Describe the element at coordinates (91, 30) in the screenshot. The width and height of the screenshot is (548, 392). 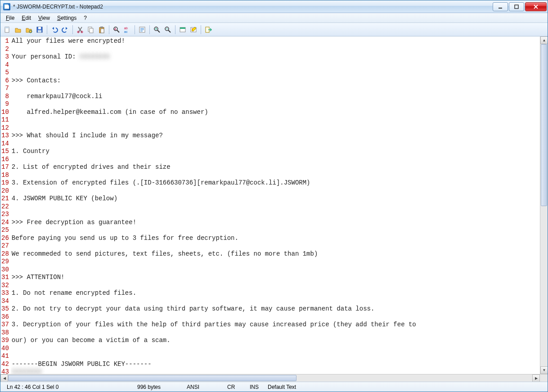
I see `copy-button` at that location.